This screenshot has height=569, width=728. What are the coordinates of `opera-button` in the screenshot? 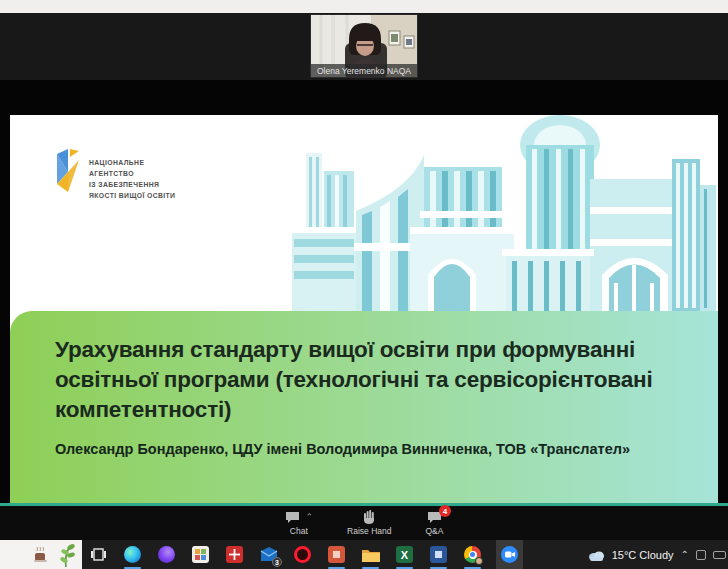 It's located at (302, 554).